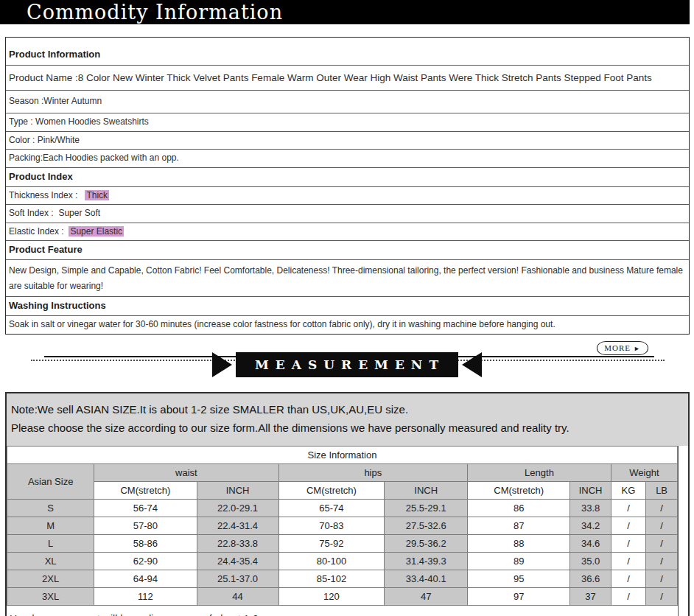 The width and height of the screenshot is (694, 616). What do you see at coordinates (51, 578) in the screenshot?
I see `size-label: 2XL` at bounding box center [51, 578].